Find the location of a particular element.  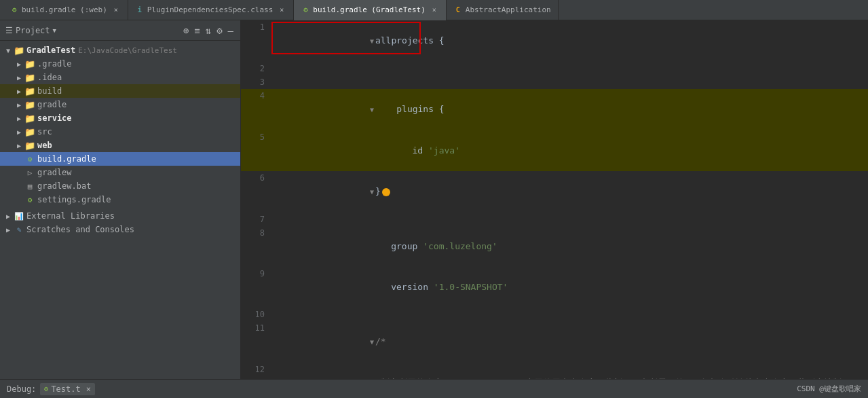

code-line-4: 4 ▼ plugins { is located at coordinates (554, 110).